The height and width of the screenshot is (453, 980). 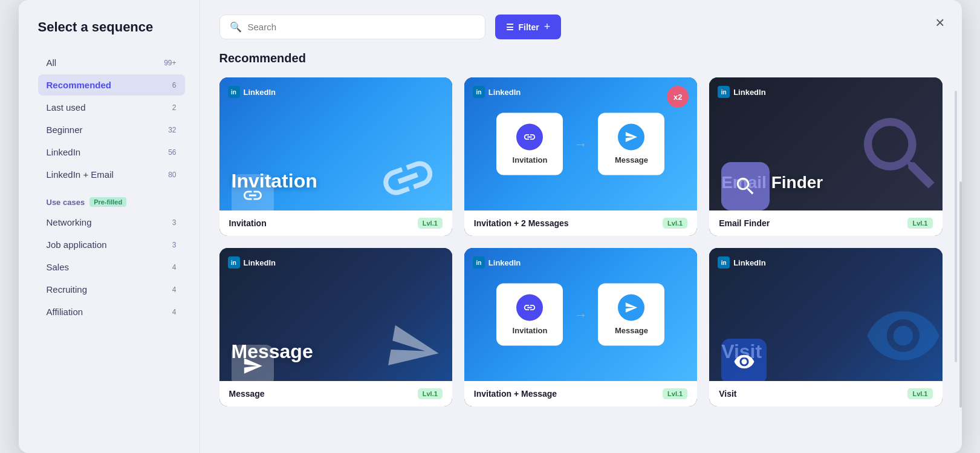 I want to click on card-image: in LinkedIn Visit, so click(x=826, y=314).